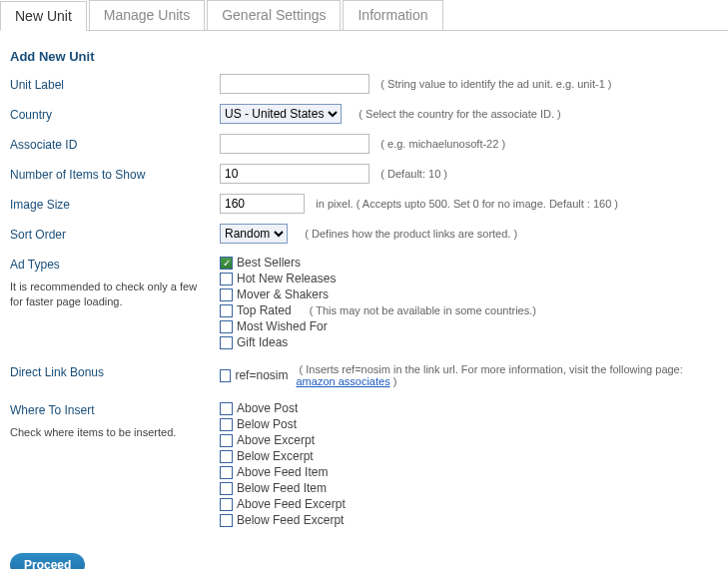  I want to click on hint-associate-id: ( e.g. michaelunosoft-22 ), so click(443, 144).